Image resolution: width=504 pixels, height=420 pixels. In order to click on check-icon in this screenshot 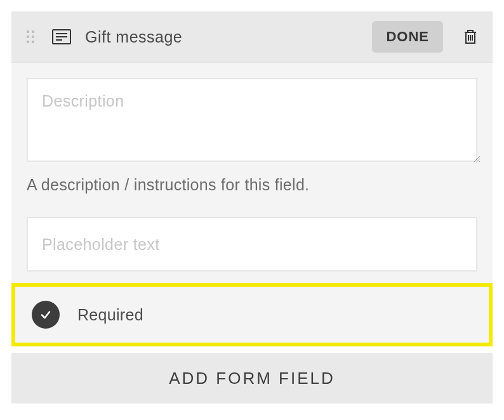, I will do `click(46, 315)`.